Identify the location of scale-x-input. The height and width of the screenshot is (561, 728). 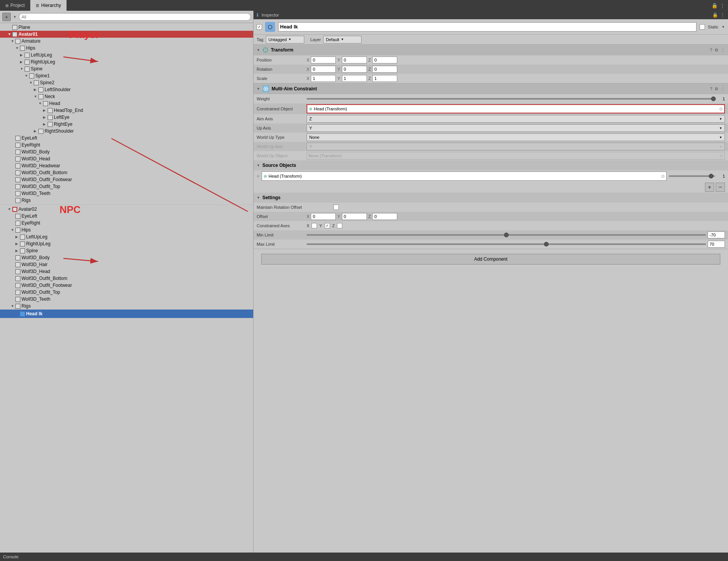
(323, 78).